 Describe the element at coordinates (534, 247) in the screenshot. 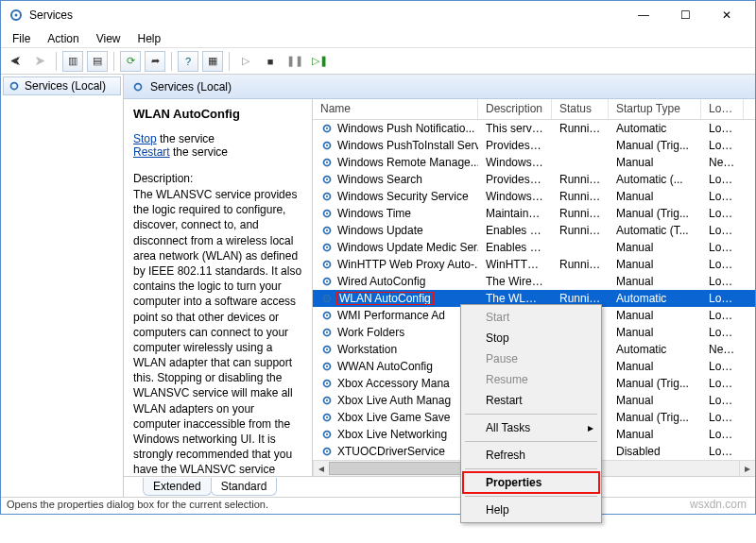

I see `table-row: Windows Update Medic Ser...Enables rem..…` at that location.